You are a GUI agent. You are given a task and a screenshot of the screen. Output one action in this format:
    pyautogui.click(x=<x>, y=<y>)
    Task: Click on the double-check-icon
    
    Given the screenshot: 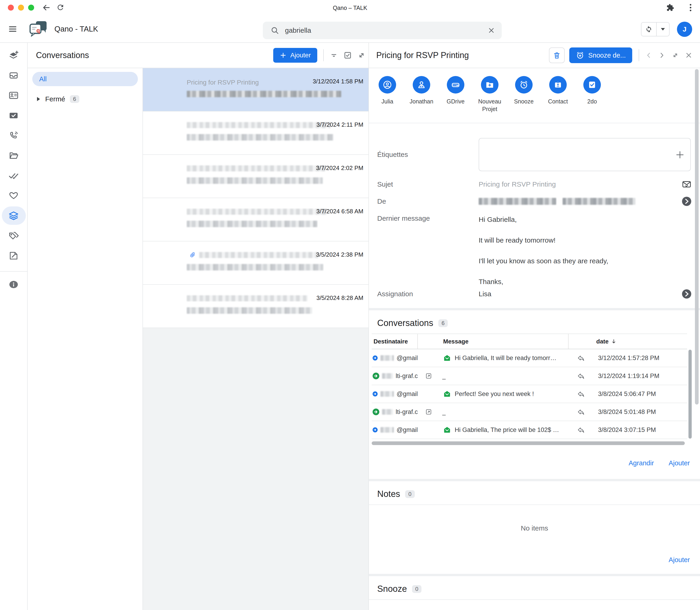 What is the action you would take?
    pyautogui.click(x=14, y=176)
    